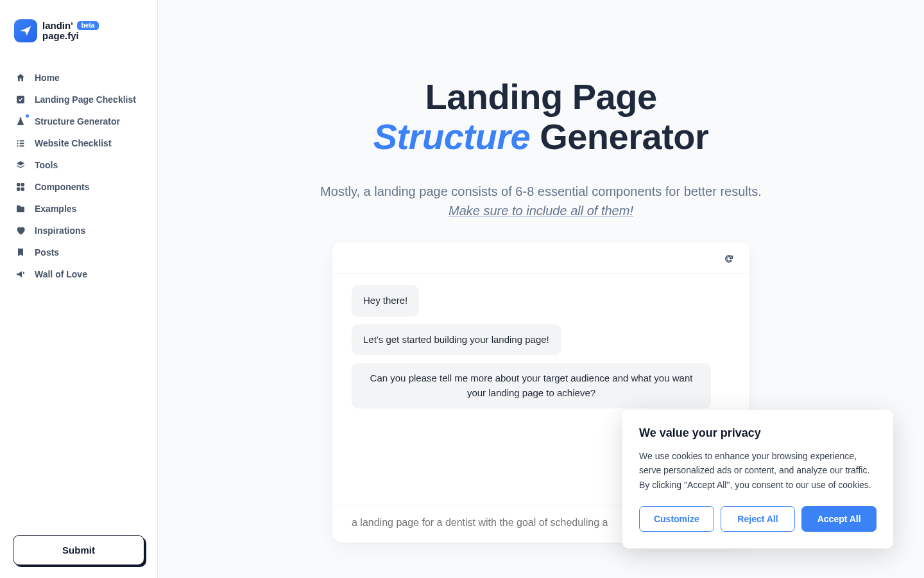 The height and width of the screenshot is (578, 924). What do you see at coordinates (541, 201) in the screenshot?
I see `page-subtitle: Mostly, a landing page consists of 6-8 e…` at bounding box center [541, 201].